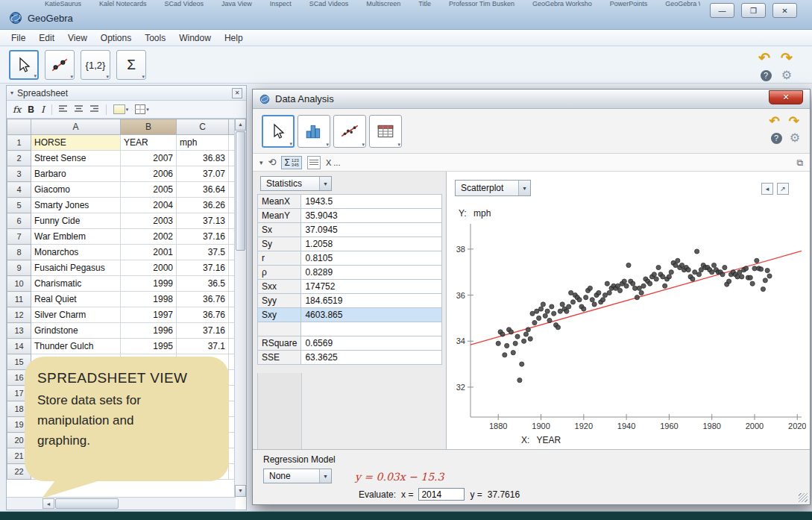 The width and height of the screenshot is (812, 520). Describe the element at coordinates (19, 300) in the screenshot. I see `row-header: 11` at that location.